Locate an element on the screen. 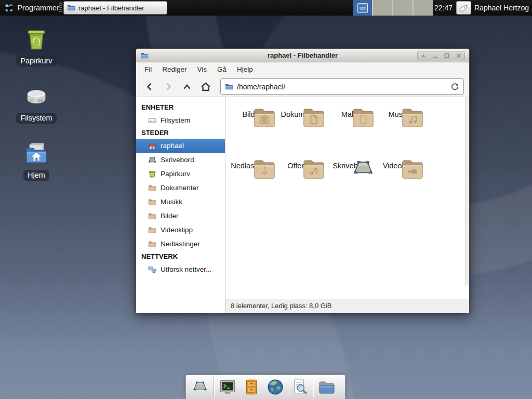  sidebar-item-music: Musikk is located at coordinates (181, 202).